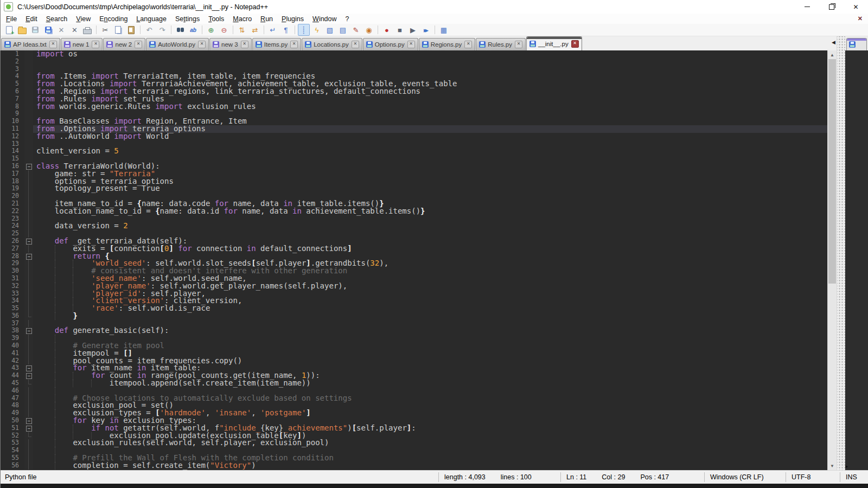 The image size is (868, 488). I want to click on find-icon, so click(180, 30).